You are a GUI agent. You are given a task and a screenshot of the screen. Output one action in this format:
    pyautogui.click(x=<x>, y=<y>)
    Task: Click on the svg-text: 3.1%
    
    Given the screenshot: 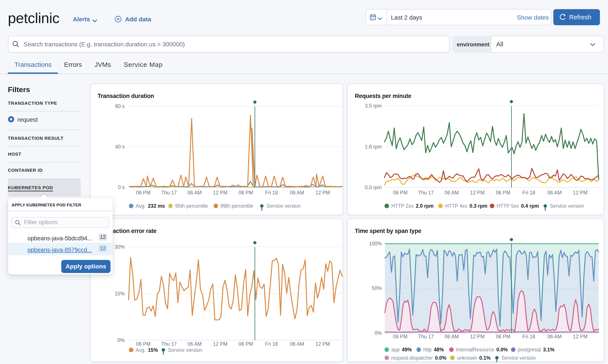 What is the action you would take?
    pyautogui.click(x=549, y=350)
    